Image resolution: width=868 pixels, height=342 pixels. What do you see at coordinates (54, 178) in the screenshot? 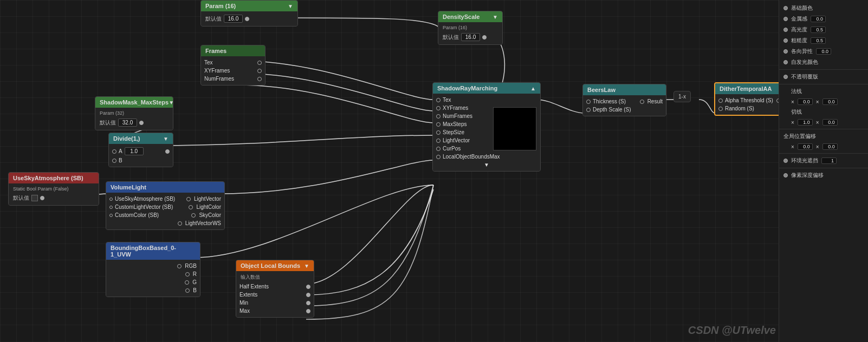
I see `use-sky-atmosphere-header: UseSkyAtmosphere (SB)` at bounding box center [54, 178].